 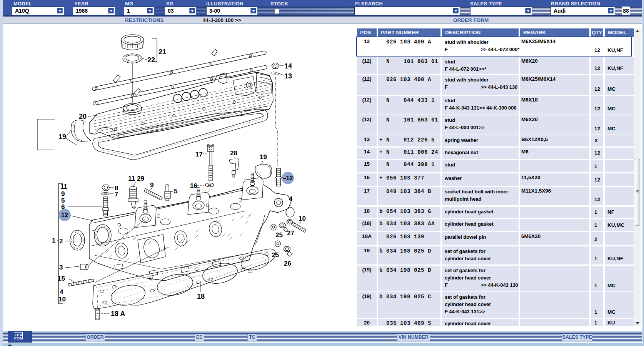 I want to click on svg-text: 12, so click(x=65, y=215).